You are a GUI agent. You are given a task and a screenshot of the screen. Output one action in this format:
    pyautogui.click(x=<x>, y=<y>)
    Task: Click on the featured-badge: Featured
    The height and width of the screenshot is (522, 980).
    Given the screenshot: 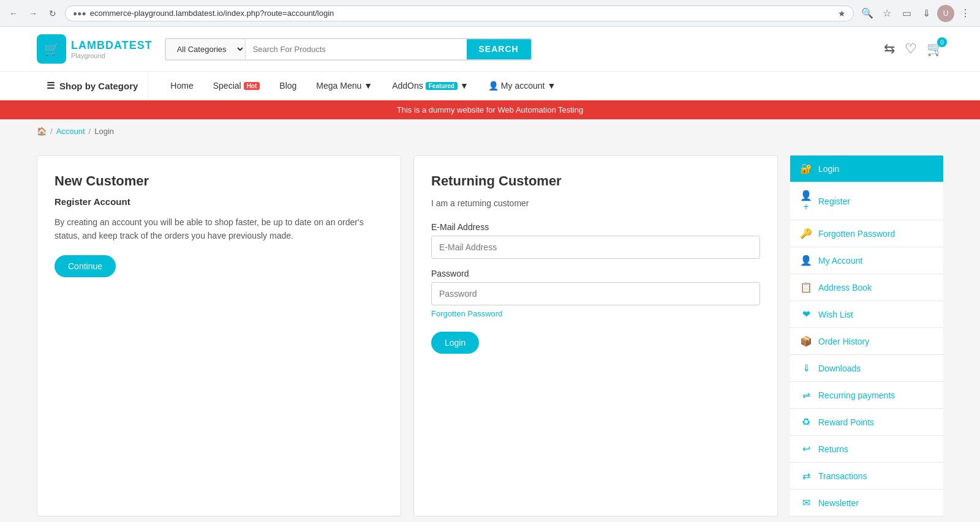 What is the action you would take?
    pyautogui.click(x=442, y=86)
    